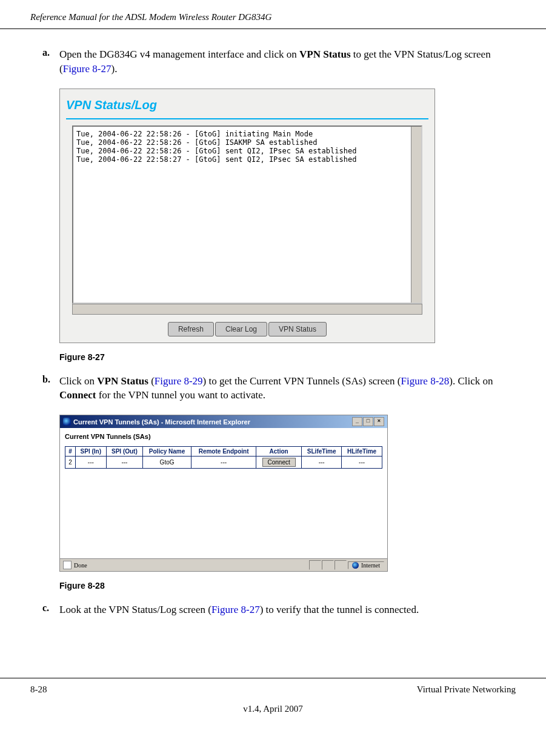 This screenshot has height=756, width=546. I want to click on text: ). Click on, so click(471, 381).